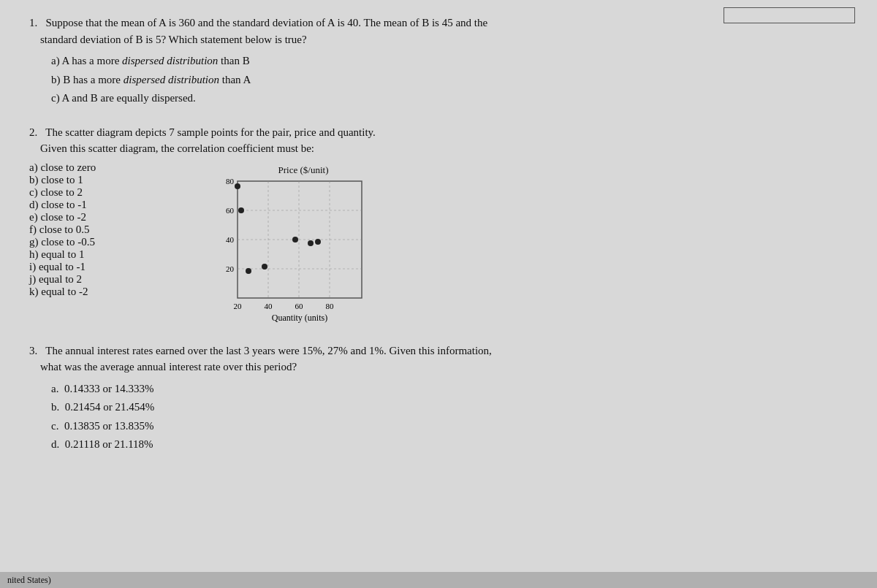 This screenshot has height=588, width=877. What do you see at coordinates (110, 218) in the screenshot?
I see `q2-option-e: e) close to -2` at bounding box center [110, 218].